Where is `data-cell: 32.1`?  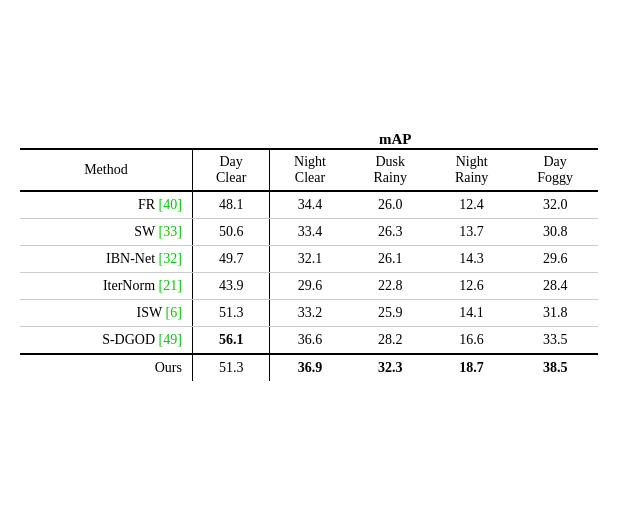
data-cell: 32.1 is located at coordinates (310, 260).